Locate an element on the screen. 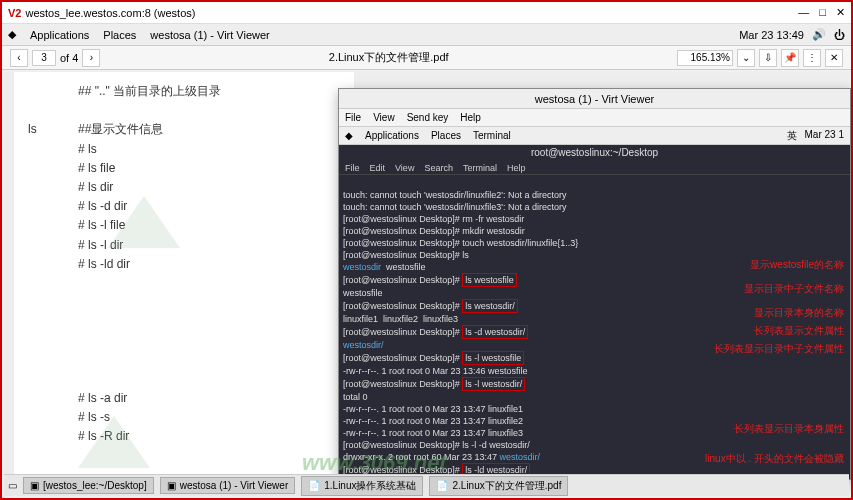  maximize-button: □ is located at coordinates (822, 12).